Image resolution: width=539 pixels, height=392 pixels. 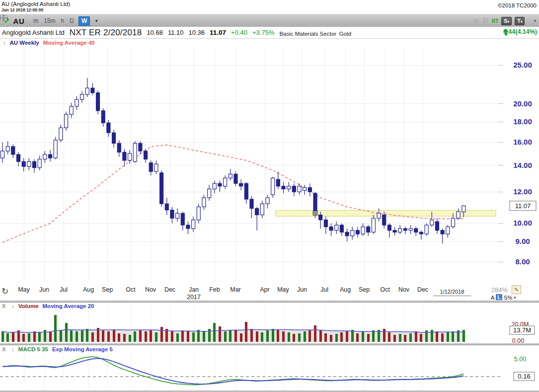 What do you see at coordinates (508, 298) in the screenshot?
I see `scale-percent-button: S%` at bounding box center [508, 298].